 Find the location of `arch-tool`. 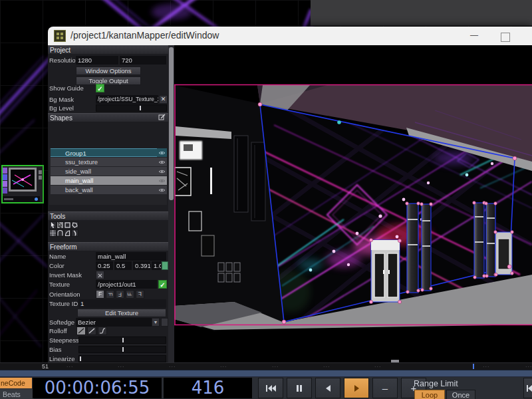

arch-tool is located at coordinates (60, 233).